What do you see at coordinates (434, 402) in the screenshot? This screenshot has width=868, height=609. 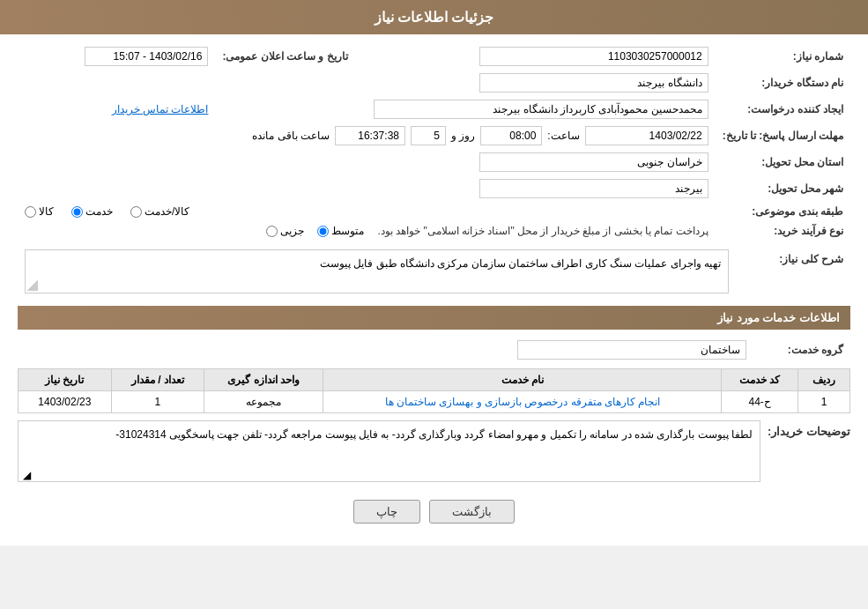 I see `table-row: 1 ح-44 انجام کارهای متفرقه درخصوص بازساز…` at bounding box center [434, 402].